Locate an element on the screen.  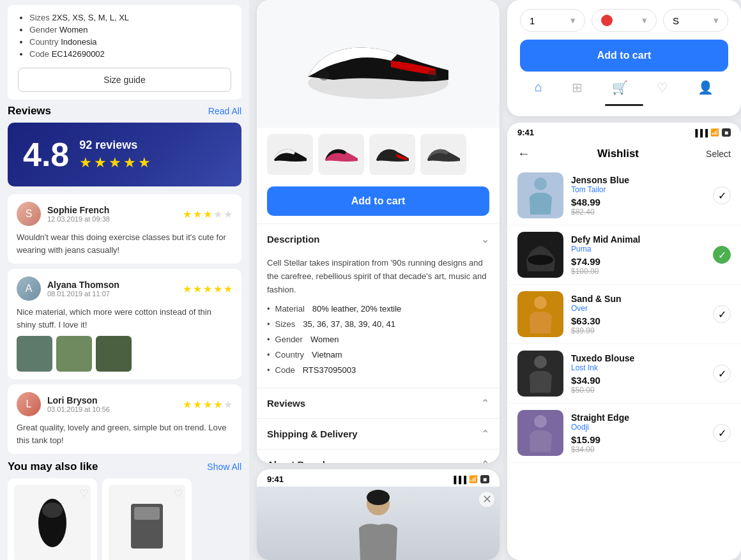
reviews-chevron: ⌃ is located at coordinates (485, 404).